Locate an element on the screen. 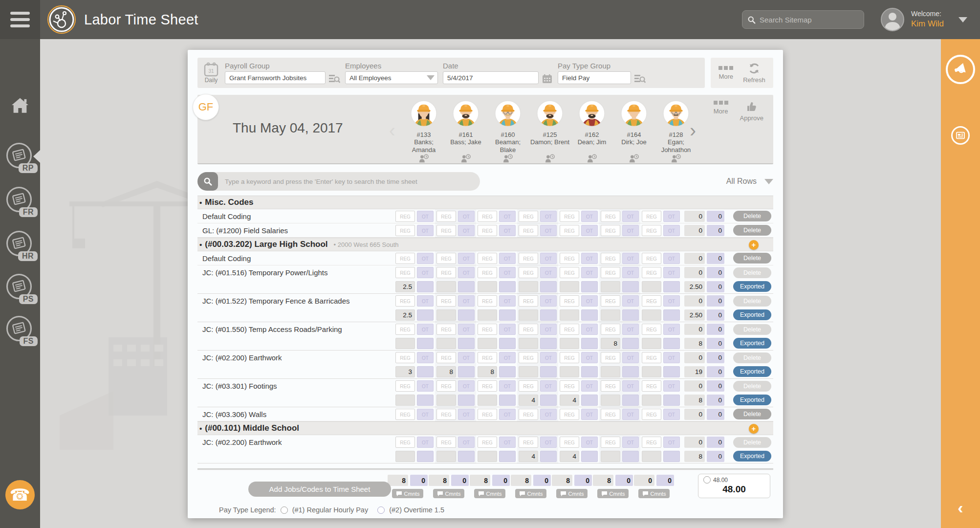  employees-select is located at coordinates (392, 78).